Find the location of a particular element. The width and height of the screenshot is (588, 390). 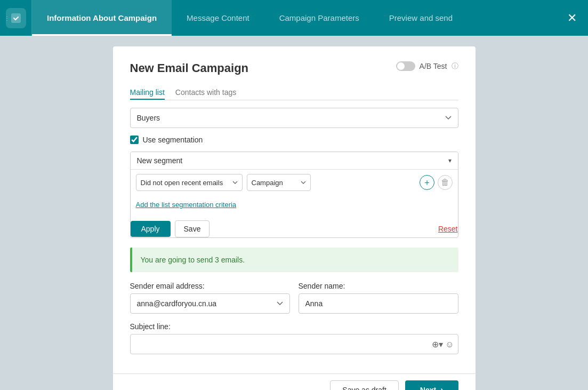

ab-test-toggle: A/B Test ⓘ is located at coordinates (428, 66).